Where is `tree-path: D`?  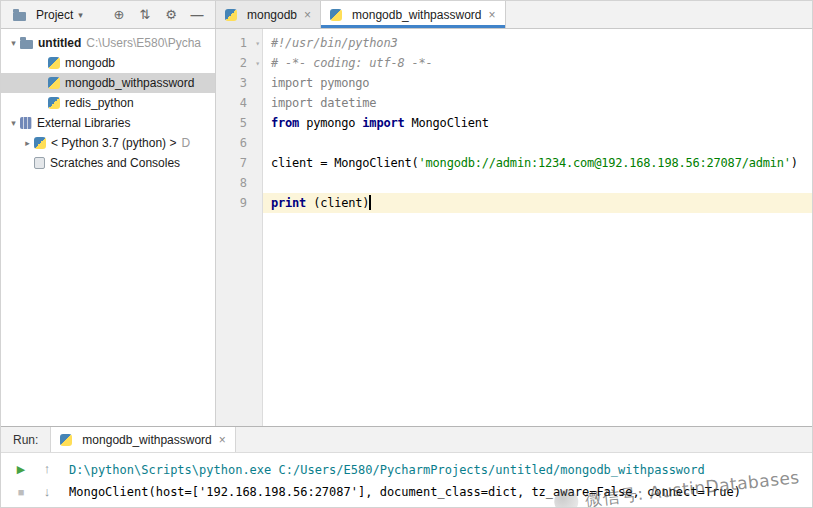 tree-path: D is located at coordinates (186, 143).